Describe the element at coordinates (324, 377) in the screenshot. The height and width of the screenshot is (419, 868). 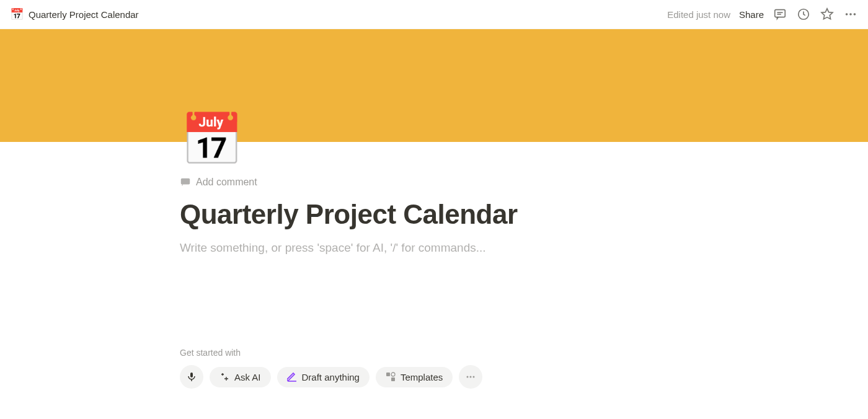
I see `draft-anything-button: Draft anything` at that location.